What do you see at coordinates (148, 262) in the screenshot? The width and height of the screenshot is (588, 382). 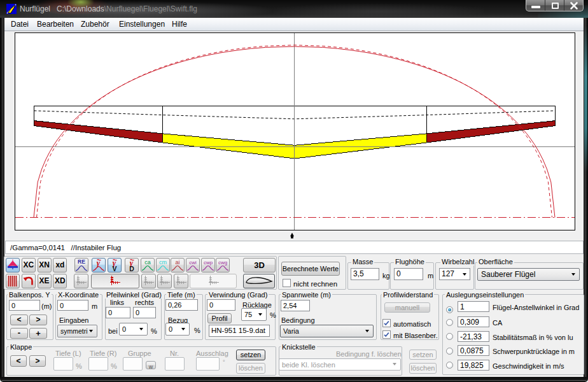 I see `svg-text: ca` at bounding box center [148, 262].